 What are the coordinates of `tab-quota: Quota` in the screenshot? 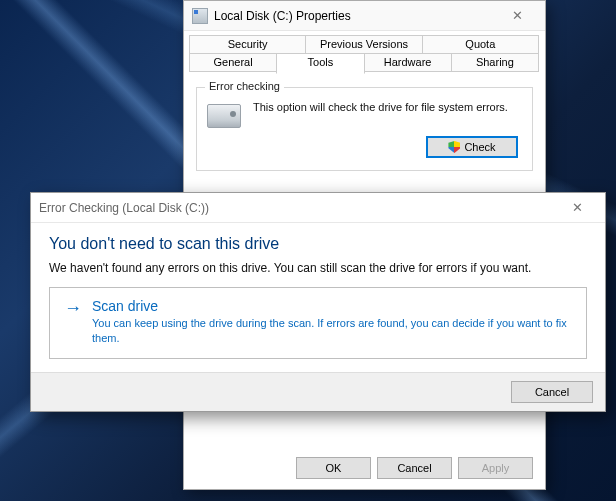 It's located at (480, 44).